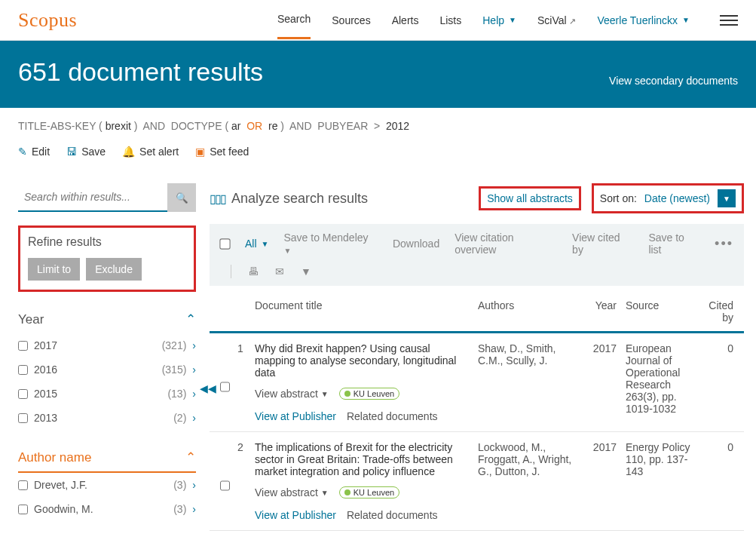 The height and width of the screenshot is (546, 756). What do you see at coordinates (140, 72) in the screenshot?
I see `page-title: 651 document results` at bounding box center [140, 72].